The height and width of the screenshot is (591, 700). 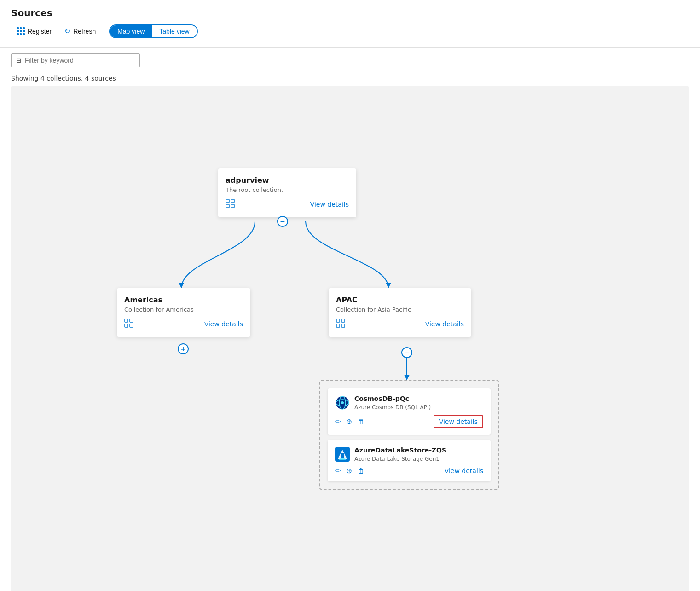 What do you see at coordinates (85, 31) in the screenshot?
I see `refresh-label: Refresh` at bounding box center [85, 31].